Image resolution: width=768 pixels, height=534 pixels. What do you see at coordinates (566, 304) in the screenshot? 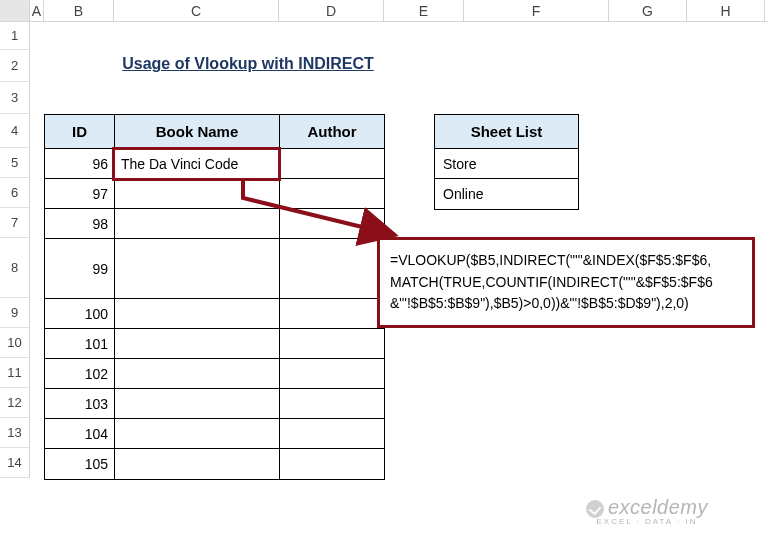
I see `formula-line: &"'!$B$5:$B$9"),$B5)>0,0))&"'!$B$5:$D$9"…` at bounding box center [566, 304].